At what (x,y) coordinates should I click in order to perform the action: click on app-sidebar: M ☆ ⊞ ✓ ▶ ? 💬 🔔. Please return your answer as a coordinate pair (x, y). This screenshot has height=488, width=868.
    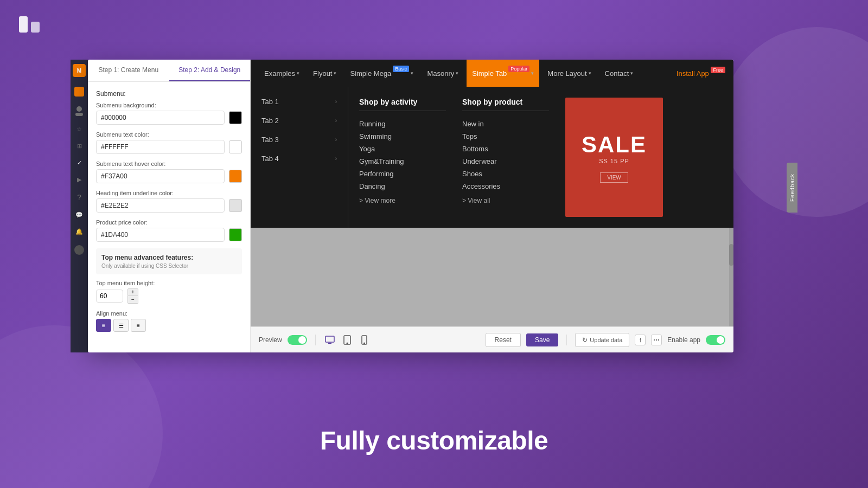
    Looking at the image, I should click on (79, 206).